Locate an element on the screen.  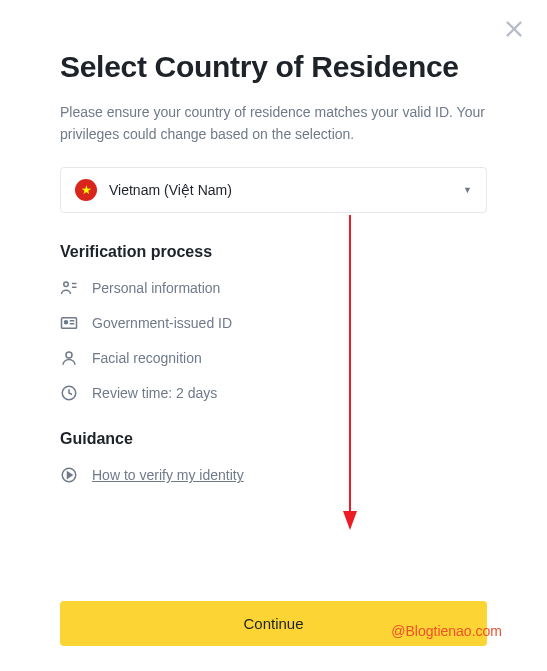
list-item-label: Personal information is located at coordinates (156, 288).